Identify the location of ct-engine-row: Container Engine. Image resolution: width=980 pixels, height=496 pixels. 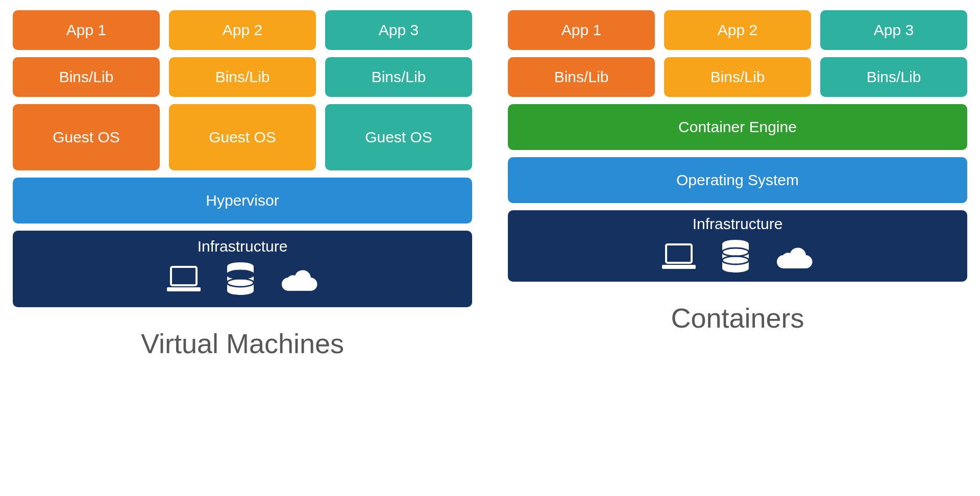
(738, 127).